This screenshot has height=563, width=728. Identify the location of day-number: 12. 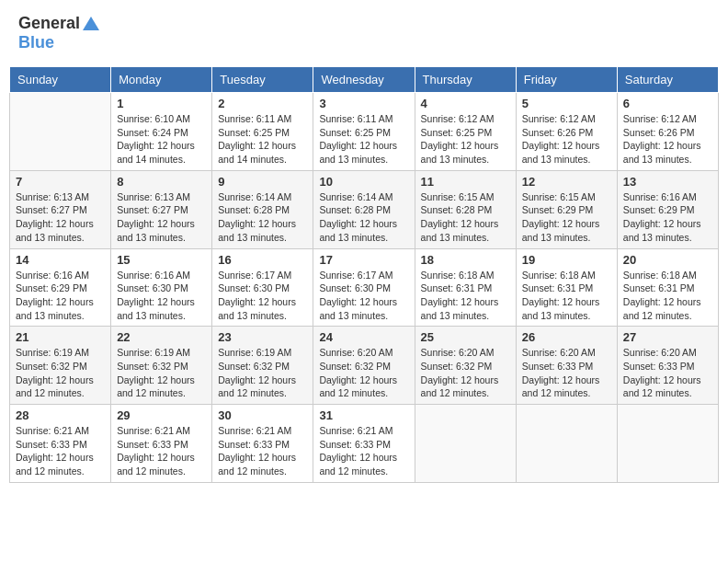
(566, 182).